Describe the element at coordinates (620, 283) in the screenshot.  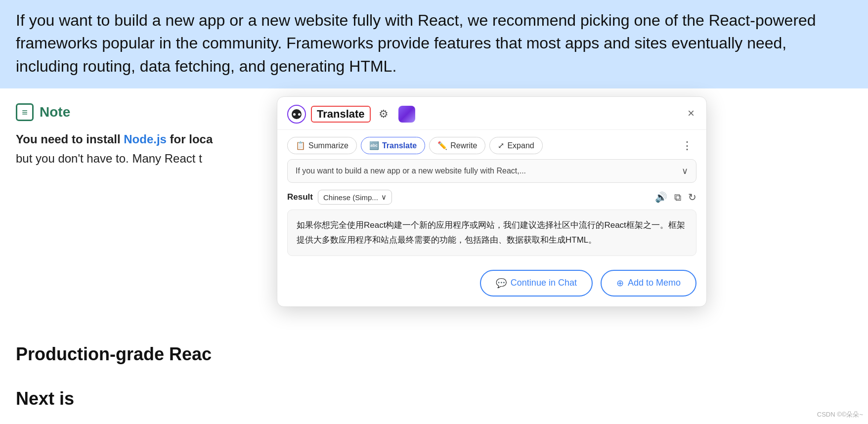
I see `memo-icon: ⊕` at that location.